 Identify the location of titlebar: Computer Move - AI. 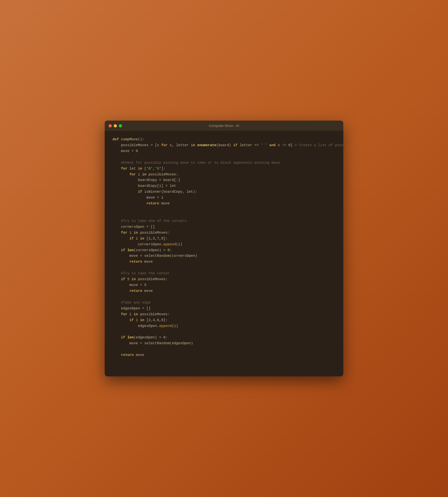
(224, 126).